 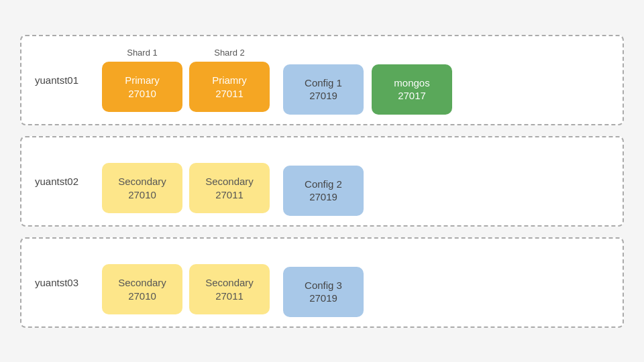 I want to click on shard-group-yuantst03-0: Secondary27010, so click(x=142, y=282).